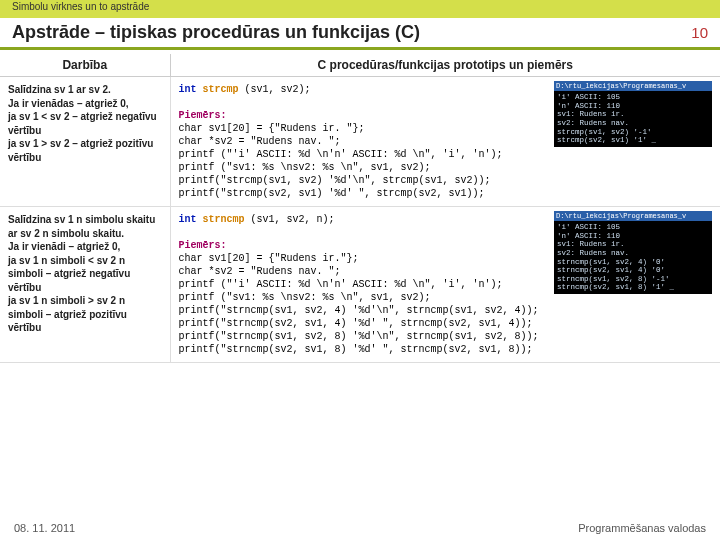 The width and height of the screenshot is (720, 540). Describe the element at coordinates (359, 336) in the screenshot. I see `code-line: printf("strncmp(sv1, sv2, 8) '%d'\n", st…` at that location.